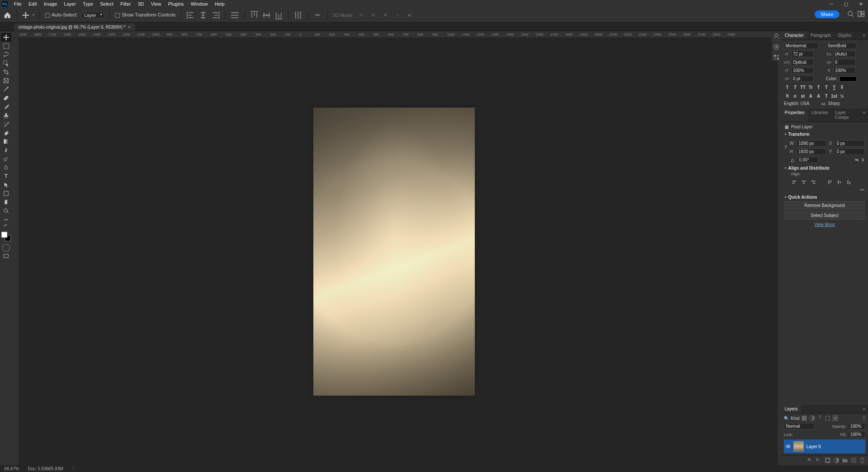 The width and height of the screenshot is (868, 472). I want to click on remove-background-button: Remove Background, so click(825, 206).